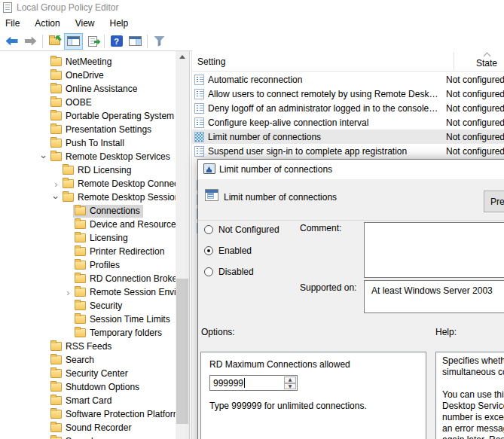  What do you see at coordinates (119, 319) in the screenshot?
I see `tree-item-session-time-limits: Session Time Limits` at bounding box center [119, 319].